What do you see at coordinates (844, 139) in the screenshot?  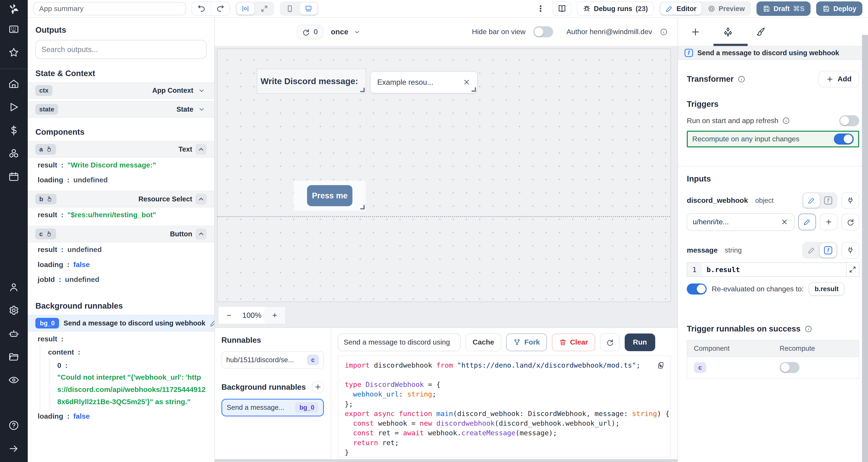 I see `recompute-toggle` at bounding box center [844, 139].